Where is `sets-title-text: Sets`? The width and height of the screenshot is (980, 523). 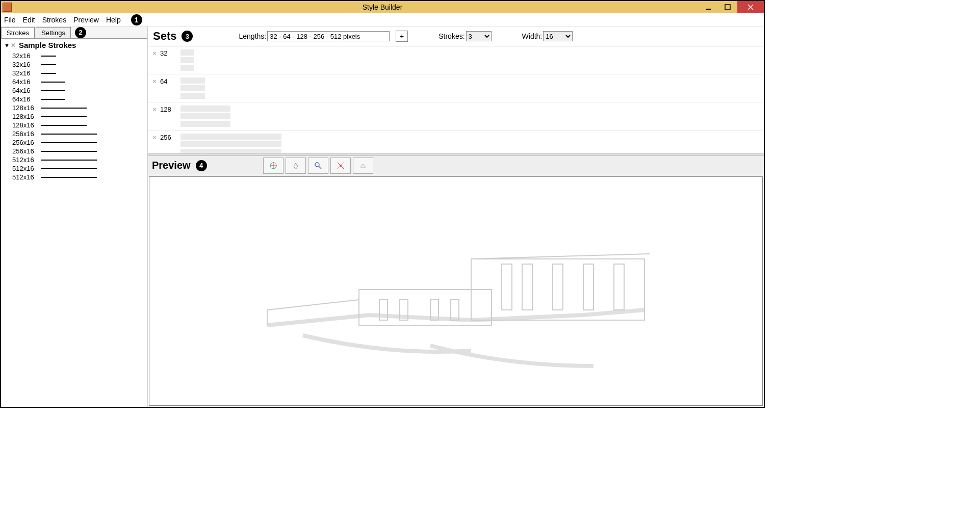
sets-title-text: Sets is located at coordinates (165, 36).